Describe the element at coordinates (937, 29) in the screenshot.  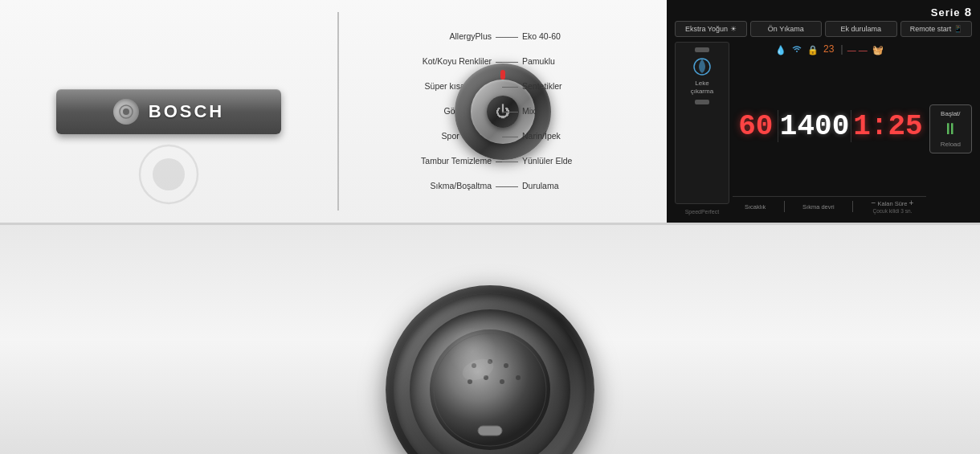
I see `remote-start-button: Remote start 📱` at that location.